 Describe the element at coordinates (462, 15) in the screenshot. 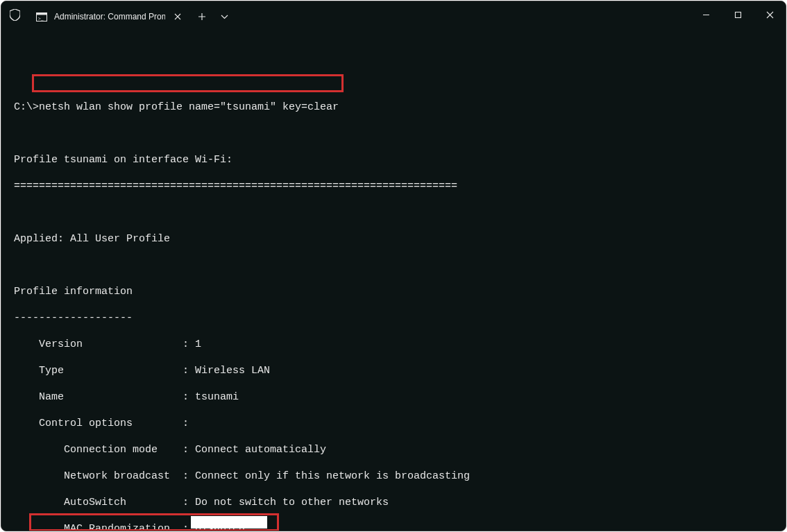

I see `titlebar-drag-region` at that location.